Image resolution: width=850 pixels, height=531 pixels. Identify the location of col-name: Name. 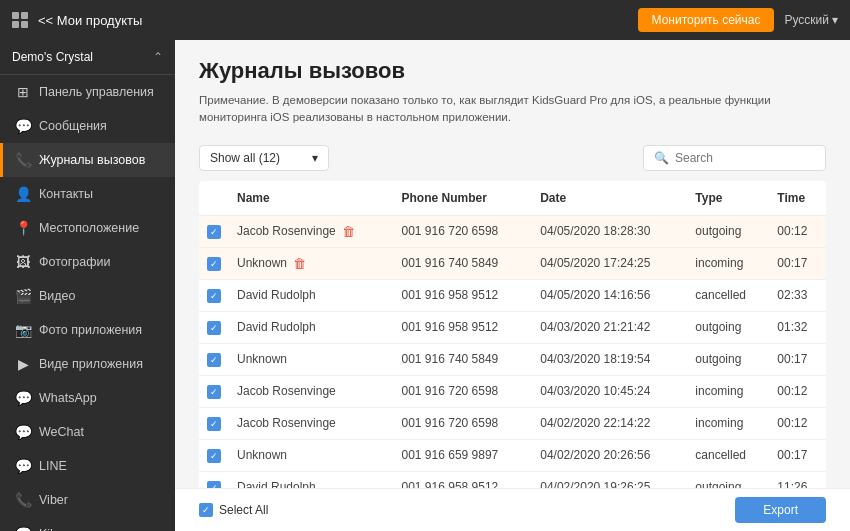
(312, 198).